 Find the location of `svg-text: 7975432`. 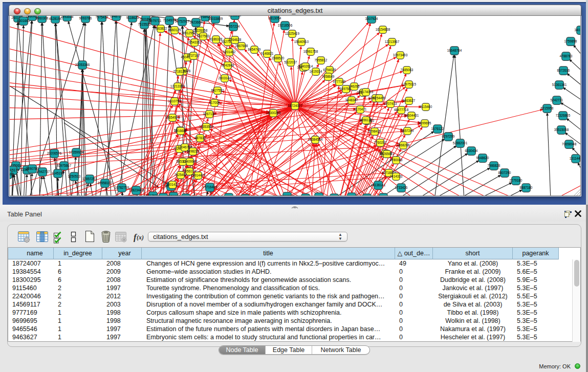

svg-text: 7975432 is located at coordinates (102, 17).